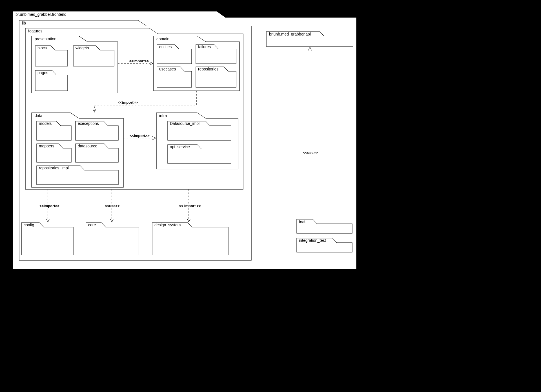 This screenshot has width=541, height=392. I want to click on label-integration-test: integration_test, so click(312, 240).